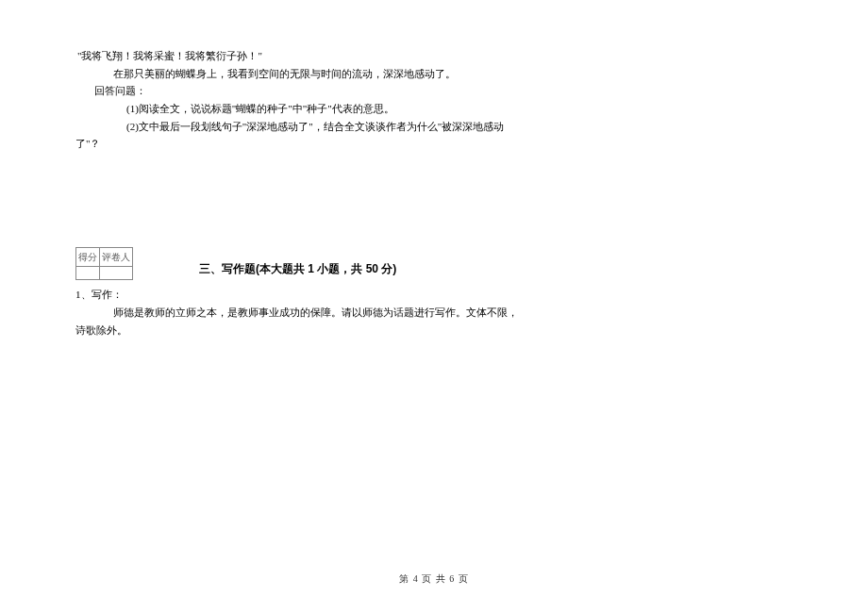 The image size is (868, 613). What do you see at coordinates (89, 257) in the screenshot?
I see `score-header-cell: 得分` at bounding box center [89, 257].